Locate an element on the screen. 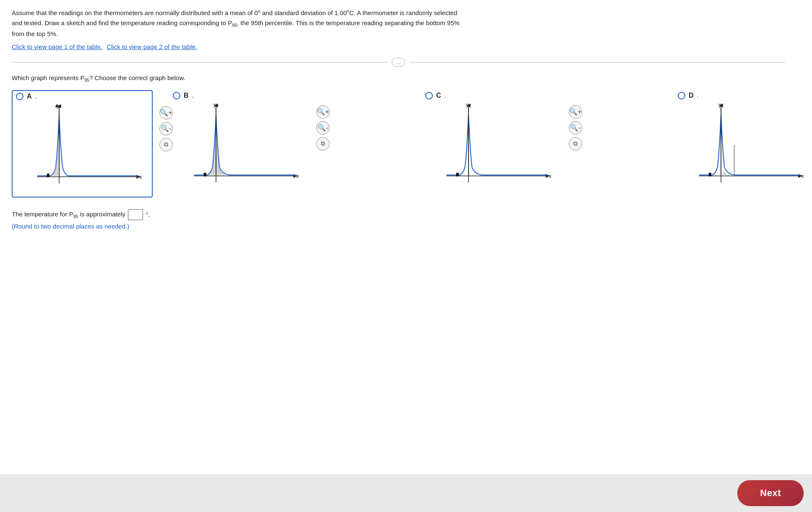 The image size is (812, 512). option-d-label: D is located at coordinates (691, 96).